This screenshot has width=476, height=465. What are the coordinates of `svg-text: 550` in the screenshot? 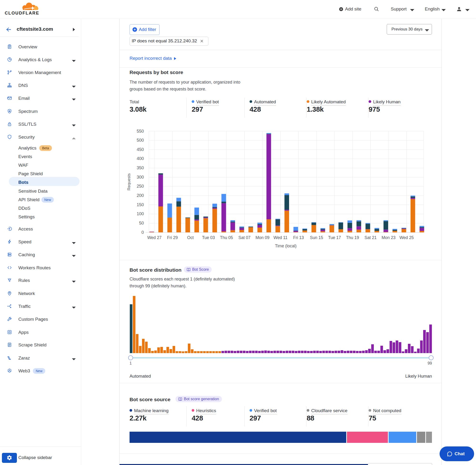 It's located at (140, 131).